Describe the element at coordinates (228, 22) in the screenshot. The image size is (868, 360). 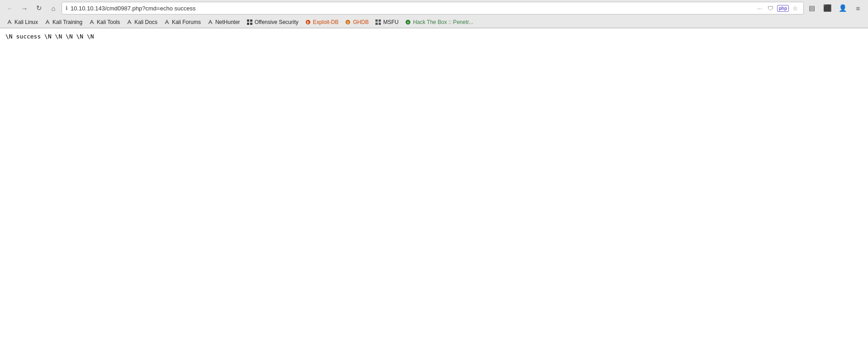
I see `nethunter-label: NetHunter` at that location.